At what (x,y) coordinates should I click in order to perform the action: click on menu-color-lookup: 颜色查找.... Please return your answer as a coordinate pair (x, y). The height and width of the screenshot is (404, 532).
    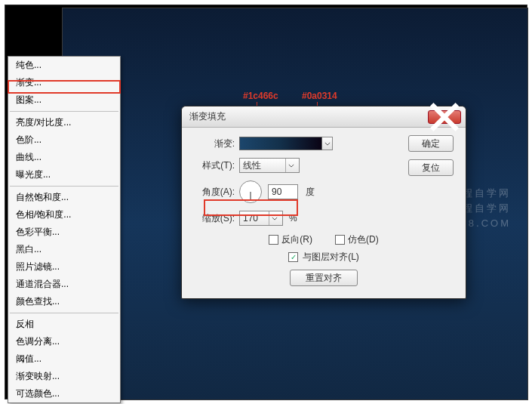
    Looking at the image, I should click on (64, 302).